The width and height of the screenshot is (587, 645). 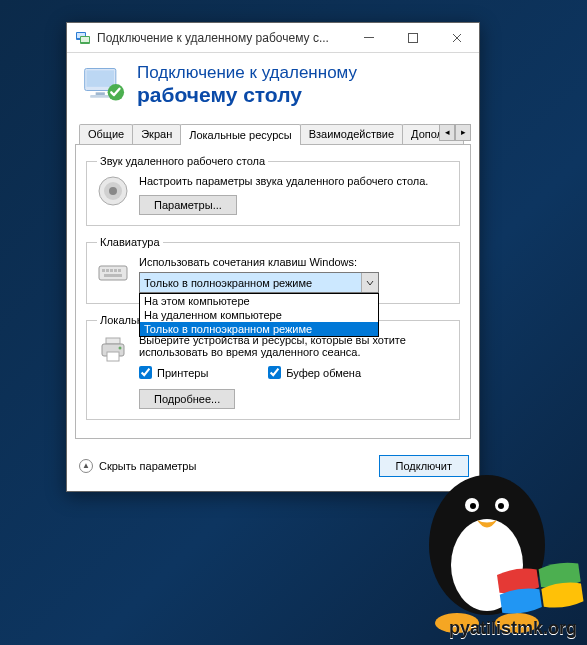 I want to click on keyboard-combo: Только в полноэкранном режиме На этом ко…, so click(x=259, y=282).